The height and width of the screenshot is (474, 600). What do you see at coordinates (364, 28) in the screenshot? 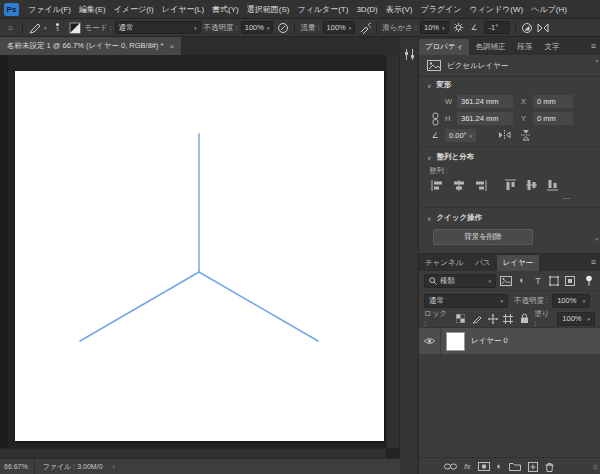
I see `airbrush-icon` at bounding box center [364, 28].